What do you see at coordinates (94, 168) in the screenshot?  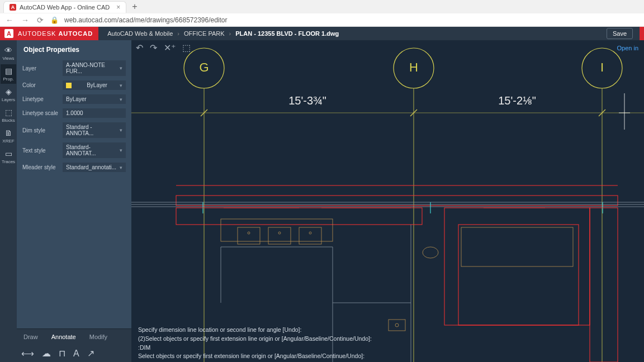 I see `prop-value-dropdown: Standard_annotati...▾` at bounding box center [94, 168].